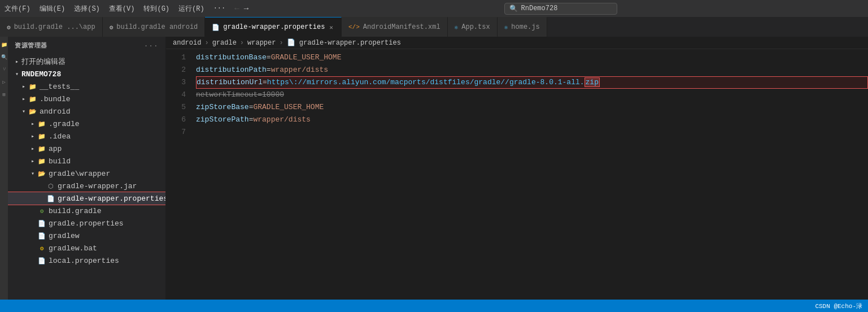 The image size is (868, 312). Describe the element at coordinates (240, 95) in the screenshot. I see `code-strikethrough: networkTimeout=10000` at that location.